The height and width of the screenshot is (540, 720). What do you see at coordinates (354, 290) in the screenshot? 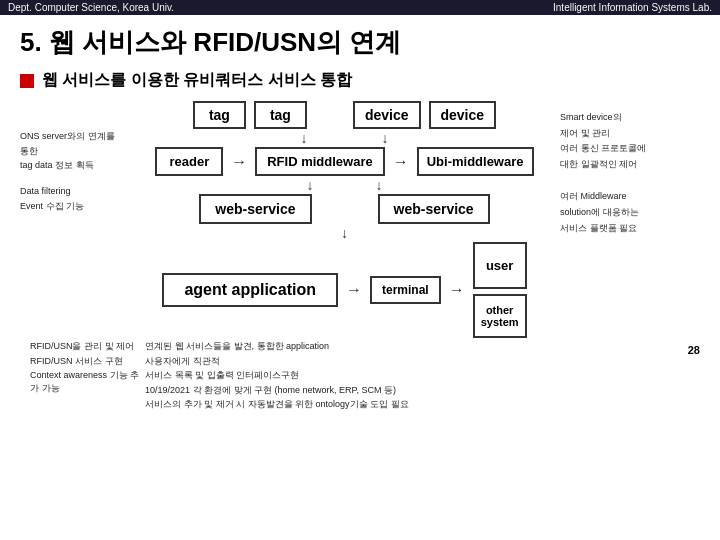
I see `arrow-right-3: →` at bounding box center [354, 290].